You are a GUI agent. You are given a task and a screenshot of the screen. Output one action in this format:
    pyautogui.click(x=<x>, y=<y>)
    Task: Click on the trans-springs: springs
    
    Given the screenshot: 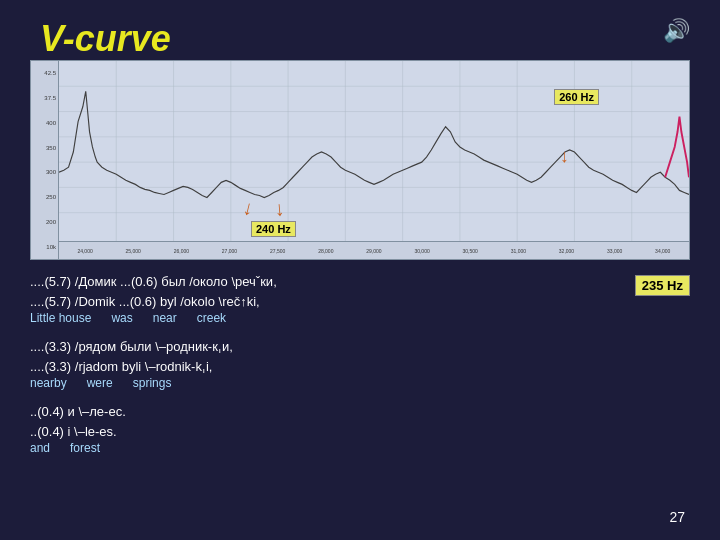 What is the action you would take?
    pyautogui.click(x=152, y=383)
    